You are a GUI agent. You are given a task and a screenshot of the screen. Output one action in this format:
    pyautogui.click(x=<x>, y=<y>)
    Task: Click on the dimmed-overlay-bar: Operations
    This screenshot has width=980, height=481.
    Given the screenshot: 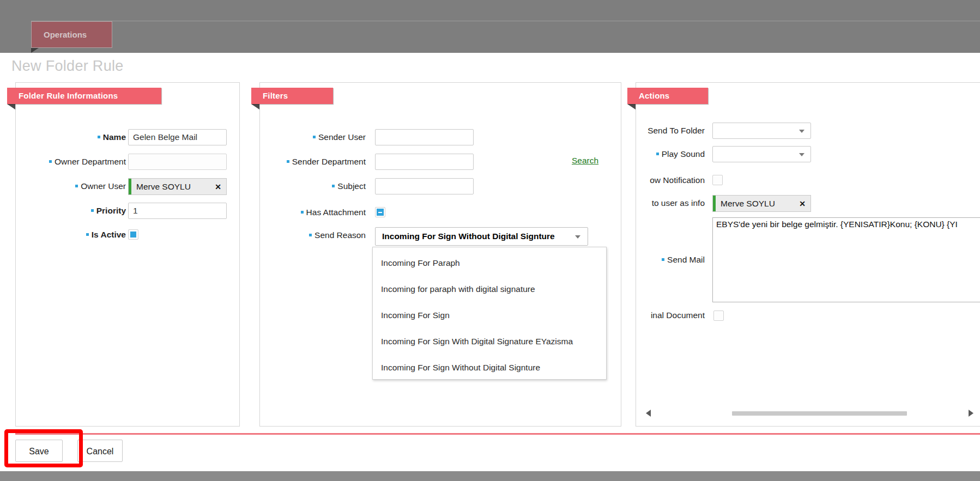 What is the action you would take?
    pyautogui.click(x=490, y=26)
    